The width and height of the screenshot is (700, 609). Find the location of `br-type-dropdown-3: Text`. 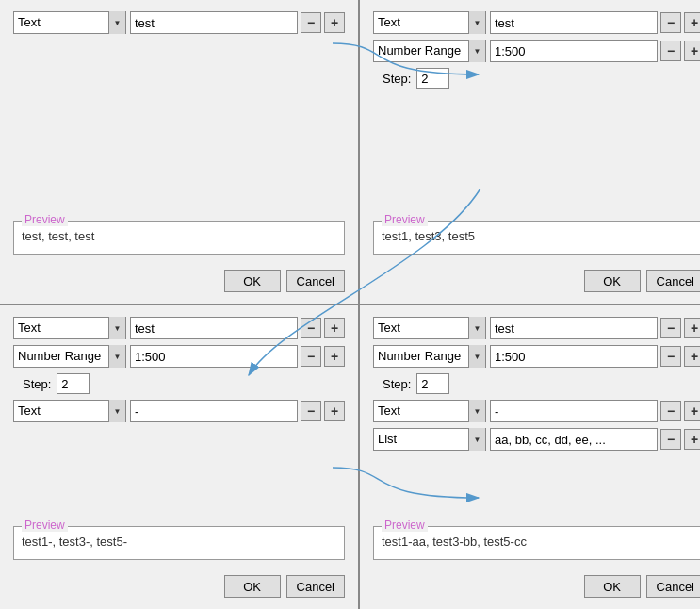

br-type-dropdown-3: Text is located at coordinates (430, 411).